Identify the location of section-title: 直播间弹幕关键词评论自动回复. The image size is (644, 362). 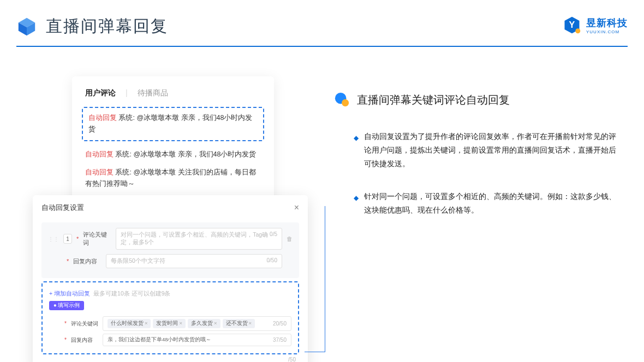
(433, 100).